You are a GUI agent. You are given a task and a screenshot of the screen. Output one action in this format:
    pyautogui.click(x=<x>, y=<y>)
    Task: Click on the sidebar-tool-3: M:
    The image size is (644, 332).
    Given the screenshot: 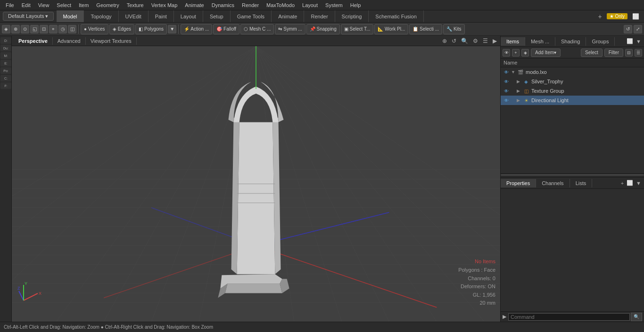 What is the action you would take?
    pyautogui.click(x=6, y=56)
    